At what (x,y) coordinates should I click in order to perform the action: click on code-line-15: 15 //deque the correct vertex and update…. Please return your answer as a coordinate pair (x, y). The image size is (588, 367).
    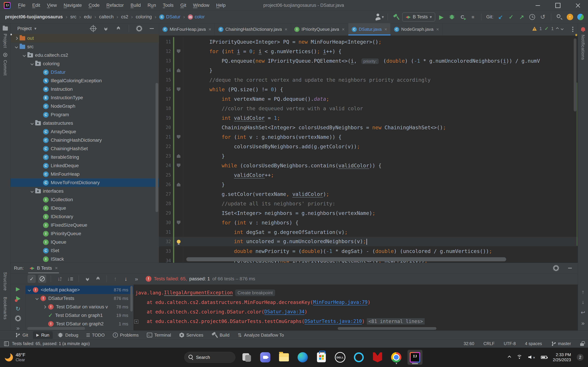
    Looking at the image, I should click on (368, 80).